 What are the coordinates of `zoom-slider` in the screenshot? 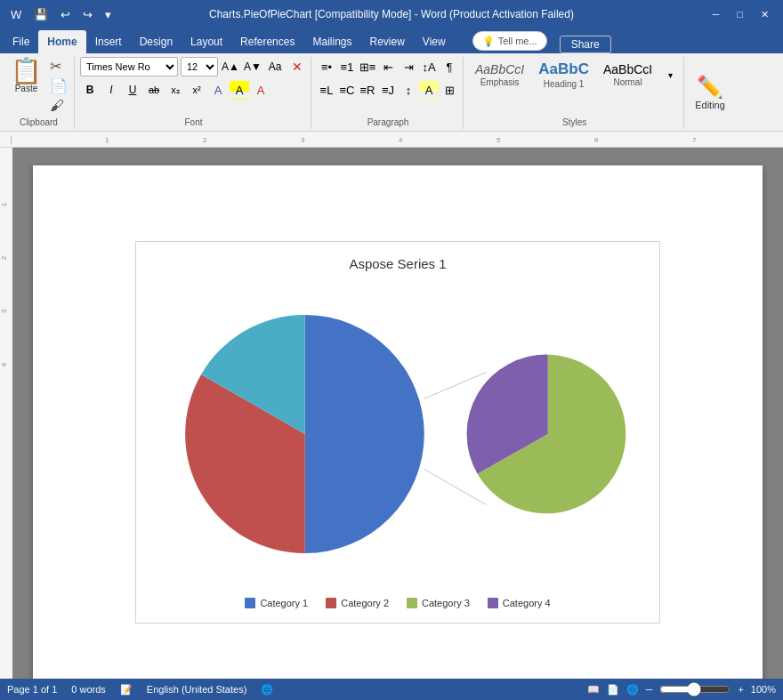 It's located at (695, 689).